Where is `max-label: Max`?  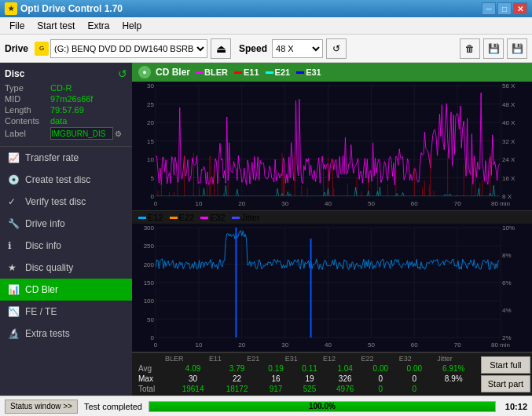 max-label: Max is located at coordinates (153, 378).